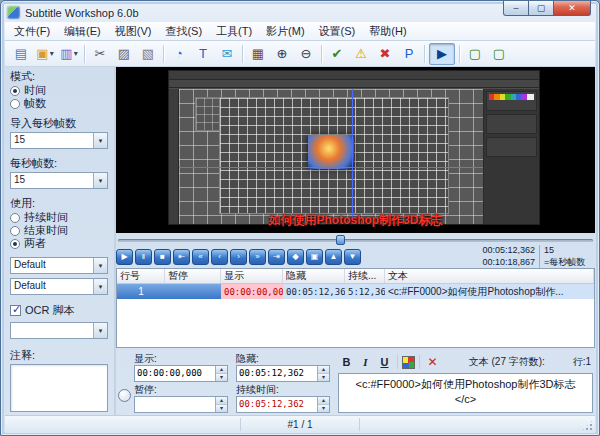 Image resolution: width=600 pixels, height=436 pixels. I want to click on radio-option-use: 持续时间, so click(59, 218).